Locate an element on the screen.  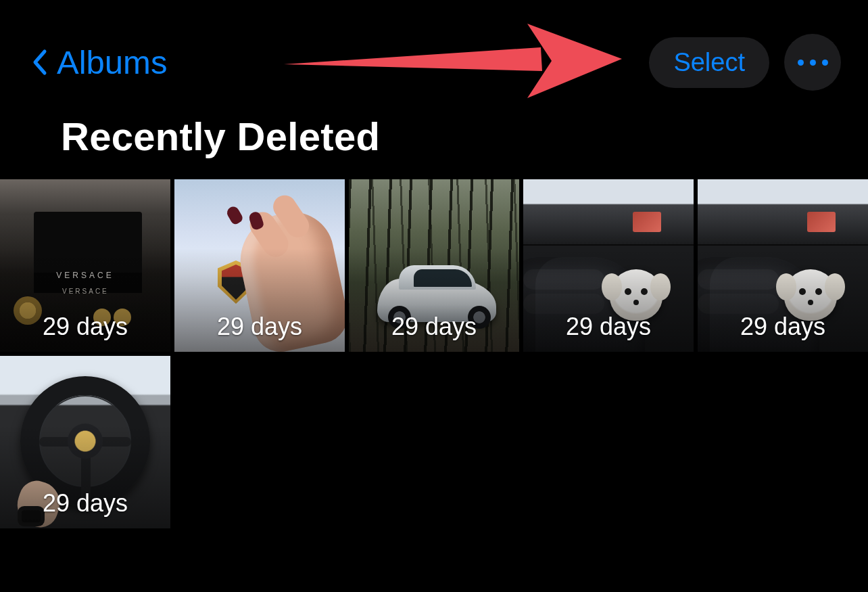
select-button: Select is located at coordinates (709, 62).